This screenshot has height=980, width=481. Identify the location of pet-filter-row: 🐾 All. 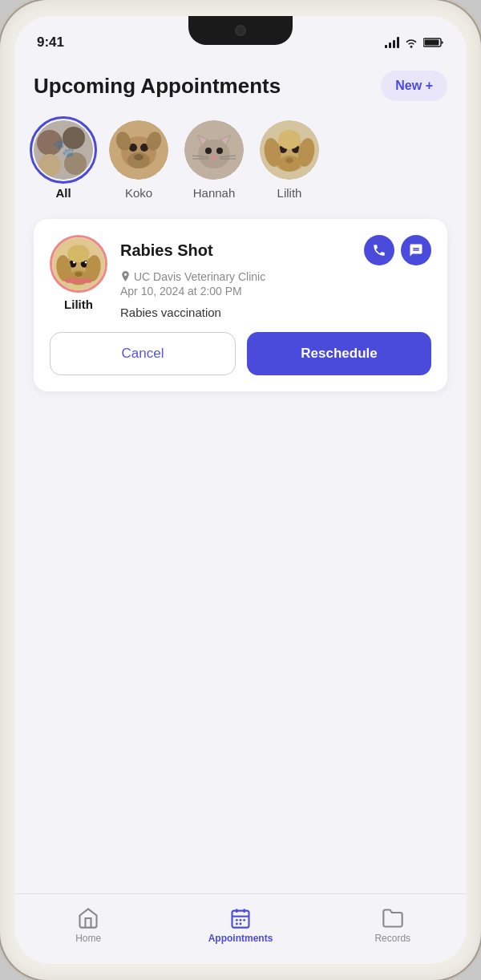
(240, 160).